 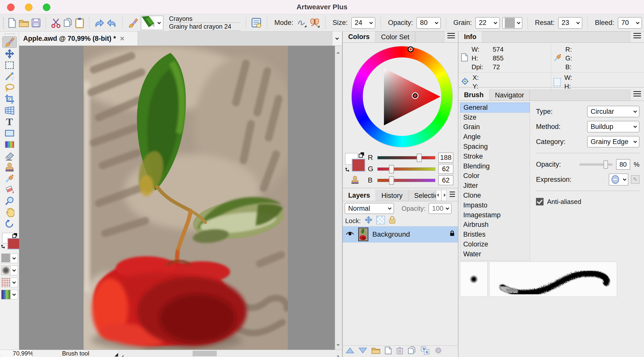 I want to click on resat-select: 23, so click(x=570, y=23).